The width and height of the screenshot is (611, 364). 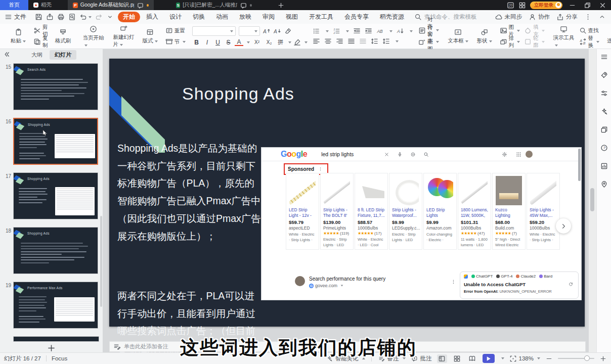 What do you see at coordinates (509, 213) in the screenshot?
I see `product-title: Kuzco Lighting EW71305...` at bounding box center [509, 213].